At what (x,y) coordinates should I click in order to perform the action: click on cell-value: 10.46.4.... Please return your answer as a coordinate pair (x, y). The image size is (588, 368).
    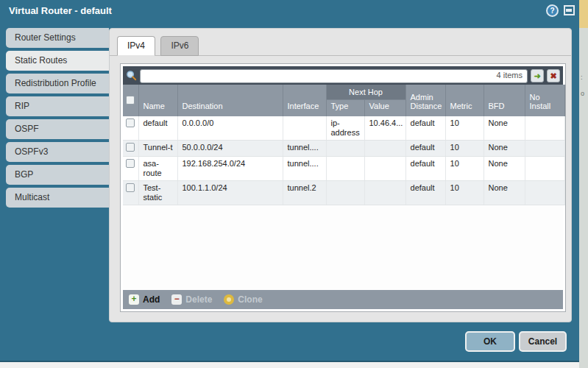
    Looking at the image, I should click on (385, 128).